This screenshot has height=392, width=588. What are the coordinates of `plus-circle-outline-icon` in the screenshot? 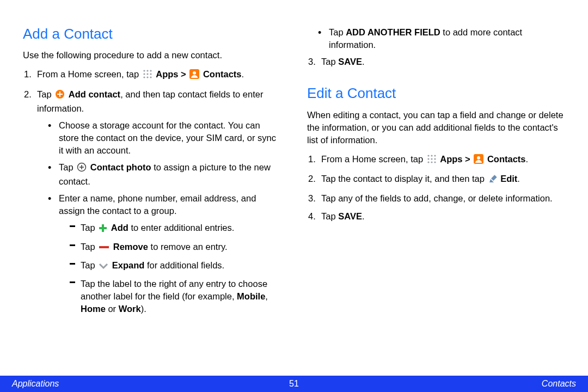 It's located at (82, 169).